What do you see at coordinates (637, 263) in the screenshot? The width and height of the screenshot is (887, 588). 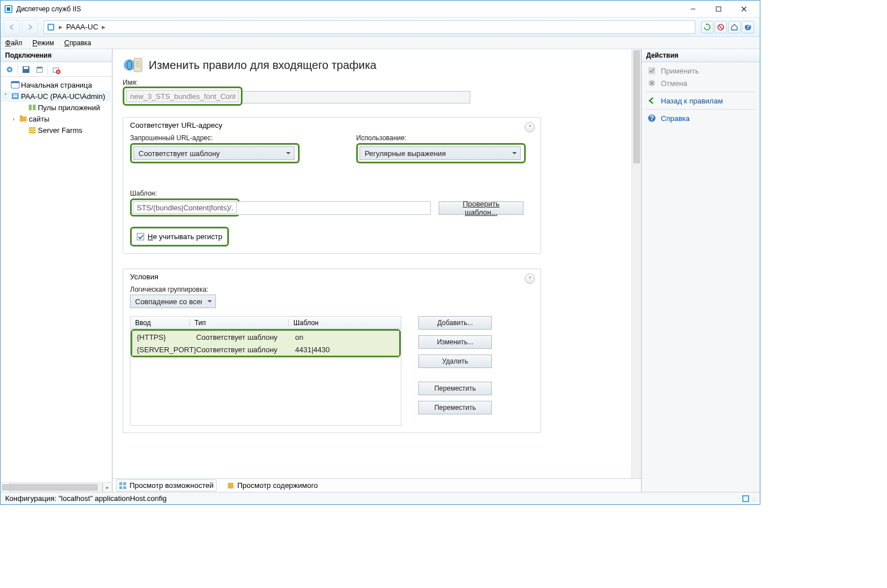 I see `center-vscrollbar` at bounding box center [637, 263].